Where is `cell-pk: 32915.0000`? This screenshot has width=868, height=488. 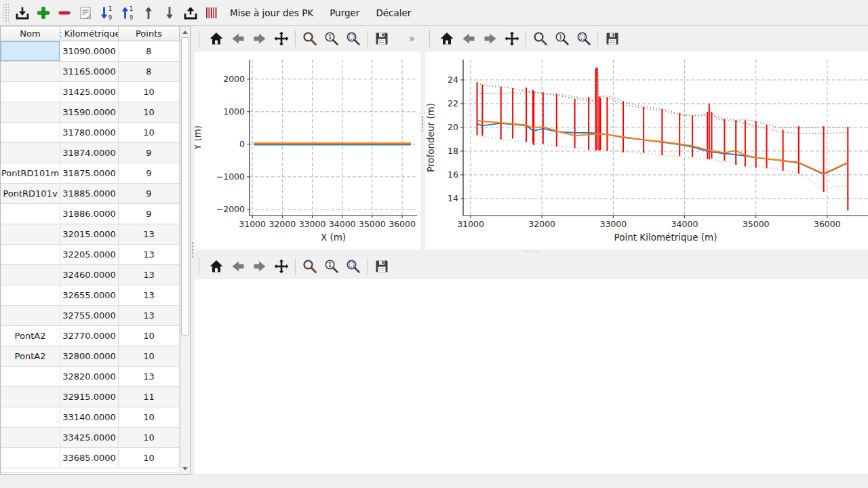 cell-pk: 32915.0000 is located at coordinates (90, 397).